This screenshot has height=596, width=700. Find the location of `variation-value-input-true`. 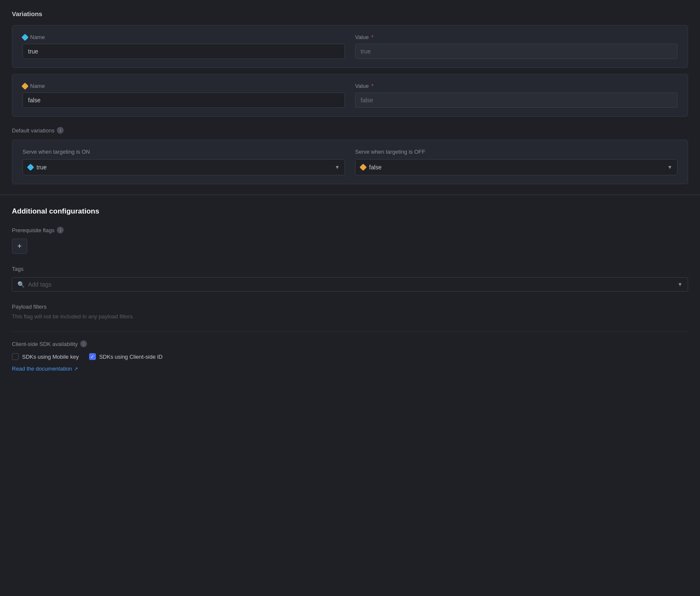

variation-value-input-true is located at coordinates (516, 51).